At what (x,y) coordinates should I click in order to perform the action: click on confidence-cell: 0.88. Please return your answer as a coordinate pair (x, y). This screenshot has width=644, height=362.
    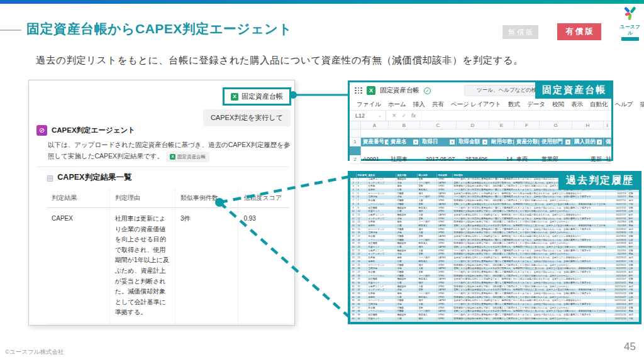
    Looking at the image, I should click on (264, 324).